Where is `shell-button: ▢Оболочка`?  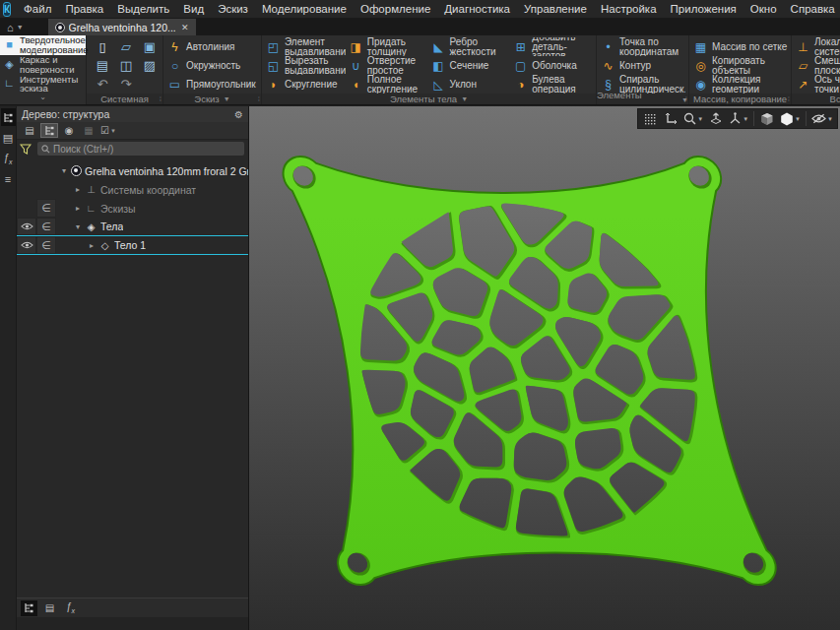
shell-button: ▢Оболочка is located at coordinates (552, 65).